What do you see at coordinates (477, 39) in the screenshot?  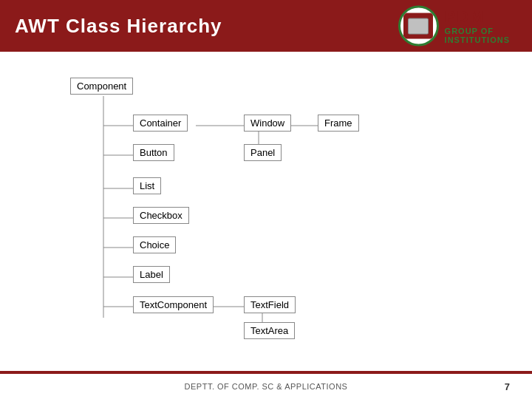 I see `pdm-line2: INSTITUTIONS` at bounding box center [477, 39].